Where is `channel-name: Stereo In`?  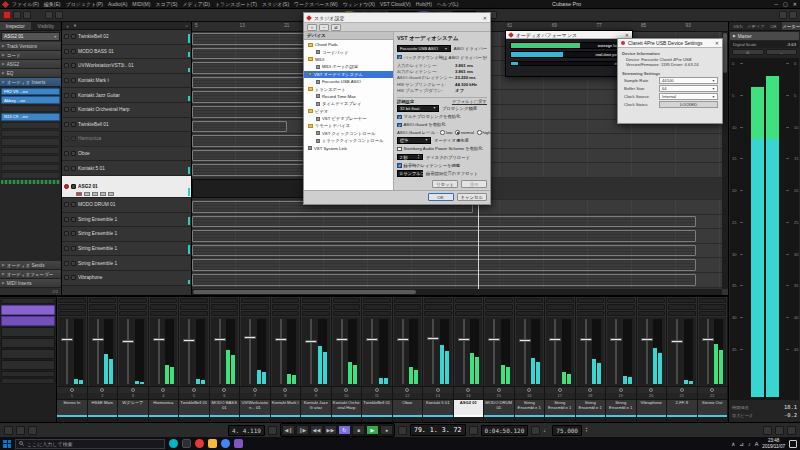
channel-name: Stereo In is located at coordinates (72, 407).